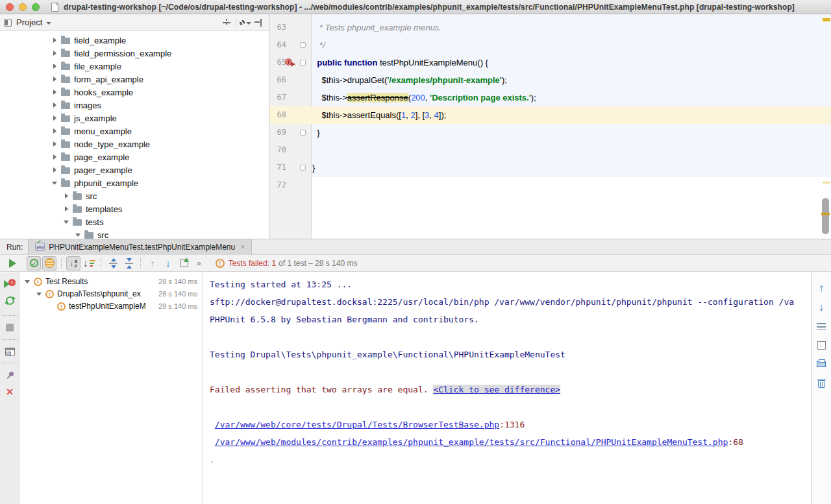 This screenshot has height=504, width=831. What do you see at coordinates (49, 263) in the screenshot?
I see `ignored-circle-icon` at bounding box center [49, 263].